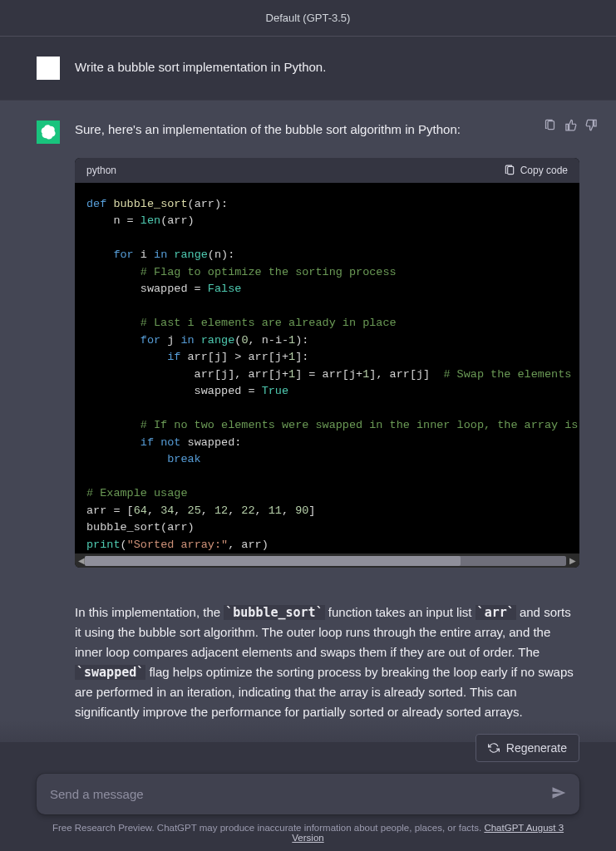 This screenshot has width=616, height=851. What do you see at coordinates (308, 68) in the screenshot?
I see `user-message-row: Write a bubble sort implementation in Py…` at bounding box center [308, 68].